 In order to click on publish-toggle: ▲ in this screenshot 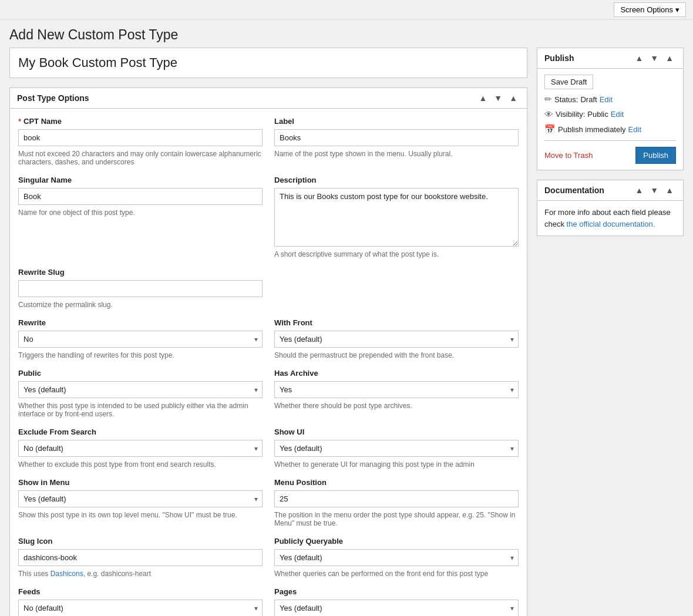, I will do `click(670, 58)`.